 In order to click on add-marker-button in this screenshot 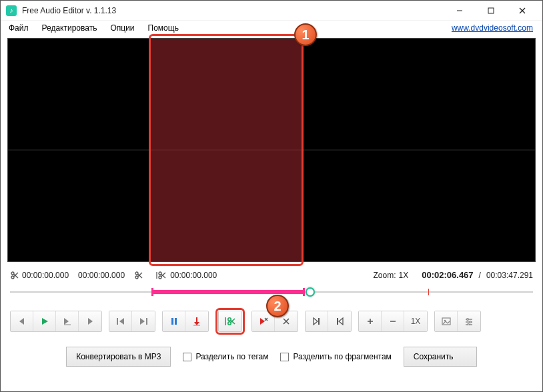, I will do `click(197, 321)`.